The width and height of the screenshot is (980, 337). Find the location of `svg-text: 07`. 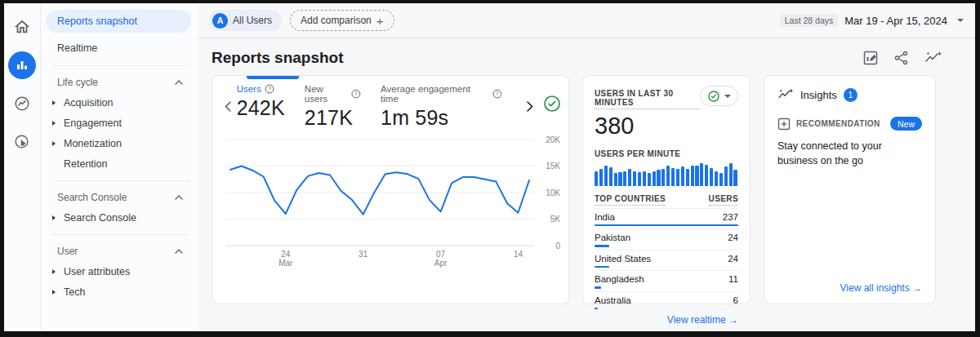

svg-text: 07 is located at coordinates (441, 255).